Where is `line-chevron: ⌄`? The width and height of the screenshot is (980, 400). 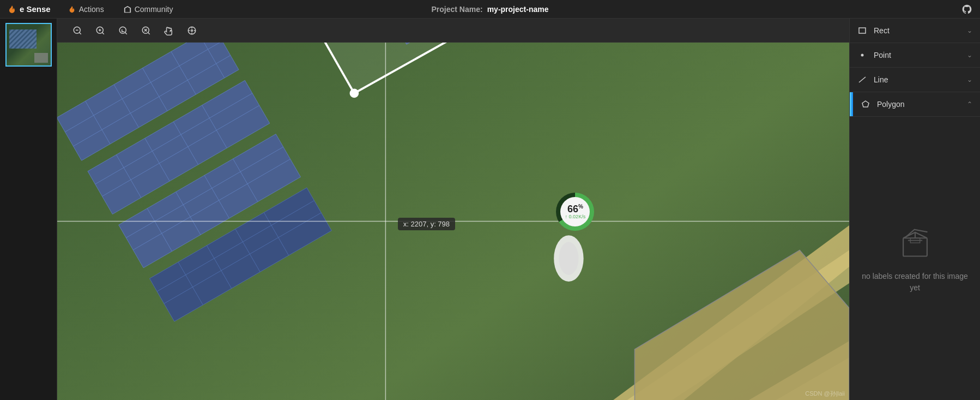
line-chevron: ⌄ is located at coordinates (970, 80).